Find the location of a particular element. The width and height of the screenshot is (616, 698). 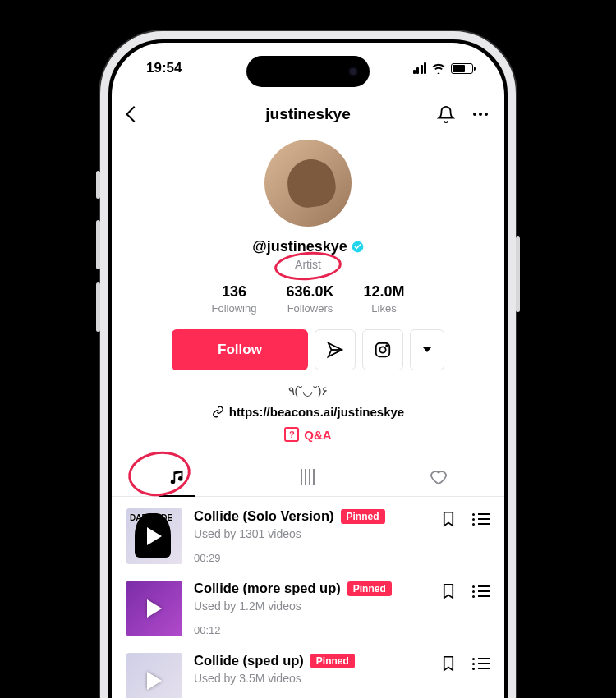

dynamic-island is located at coordinates (308, 71).